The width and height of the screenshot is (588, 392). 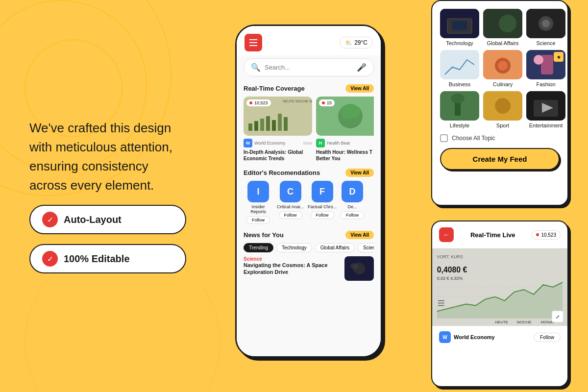 What do you see at coordinates (546, 24) in the screenshot?
I see `topic-thumb-science` at bounding box center [546, 24].